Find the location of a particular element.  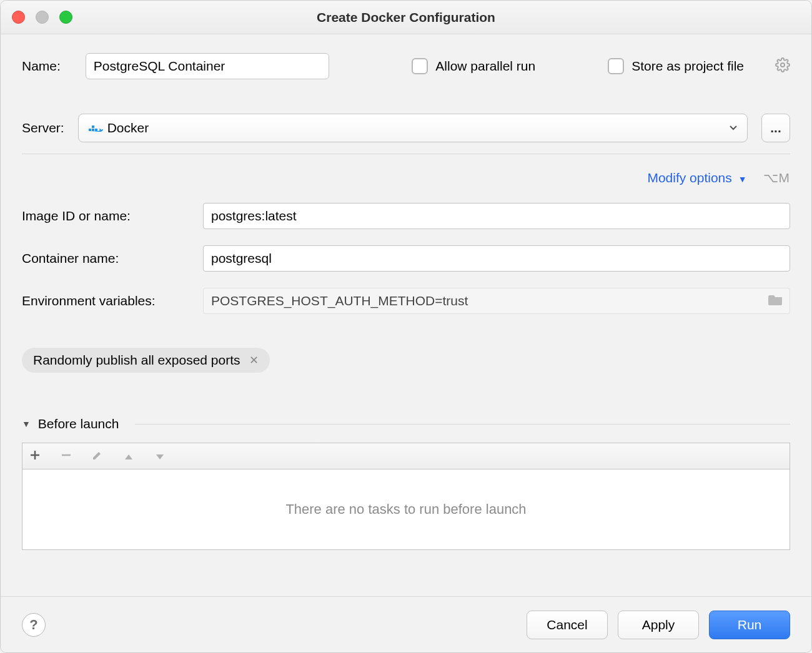

server-dropdown: Docker is located at coordinates (413, 128).